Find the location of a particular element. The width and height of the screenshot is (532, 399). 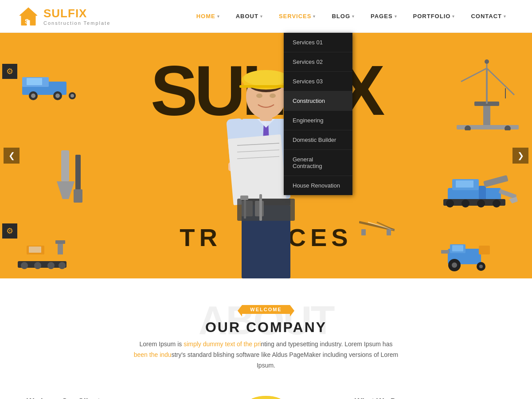

nav-about: ABOUT ▾ is located at coordinates (249, 16).